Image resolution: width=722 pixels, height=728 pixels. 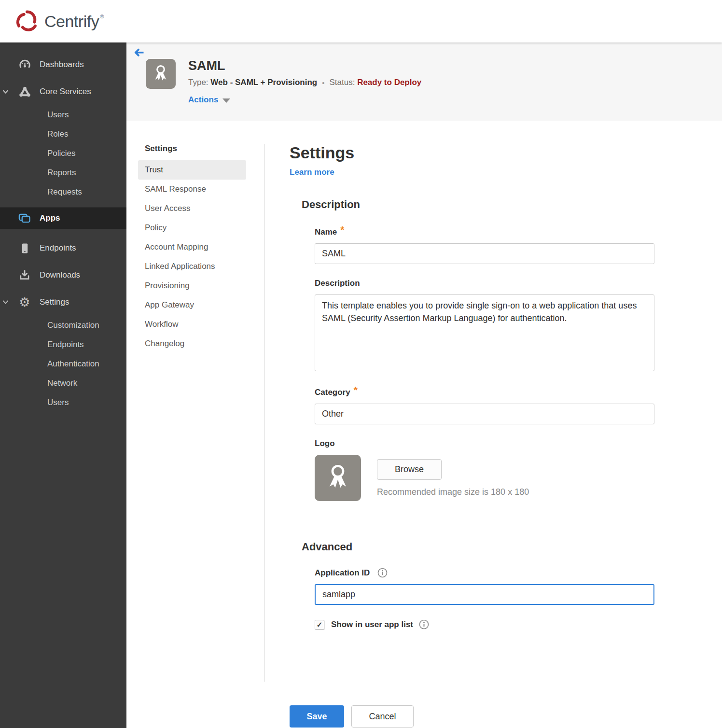 What do you see at coordinates (25, 218) in the screenshot?
I see `apps-icon` at bounding box center [25, 218].